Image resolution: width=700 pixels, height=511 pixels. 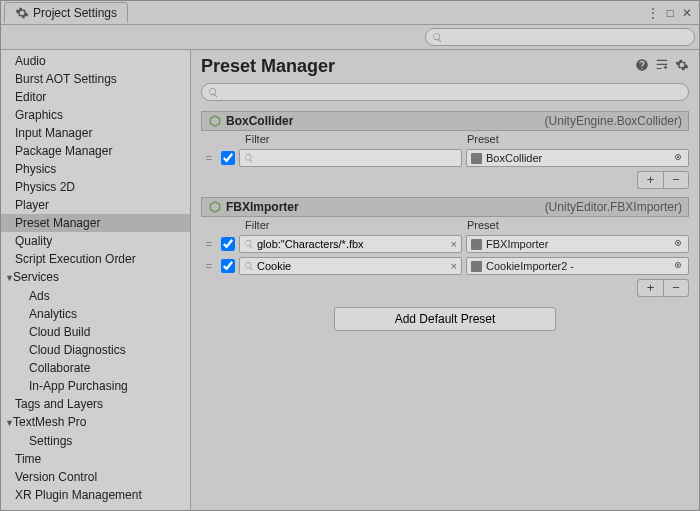 What do you see at coordinates (36, 169) in the screenshot?
I see `sidebar-item-label: Physics` at bounding box center [36, 169].